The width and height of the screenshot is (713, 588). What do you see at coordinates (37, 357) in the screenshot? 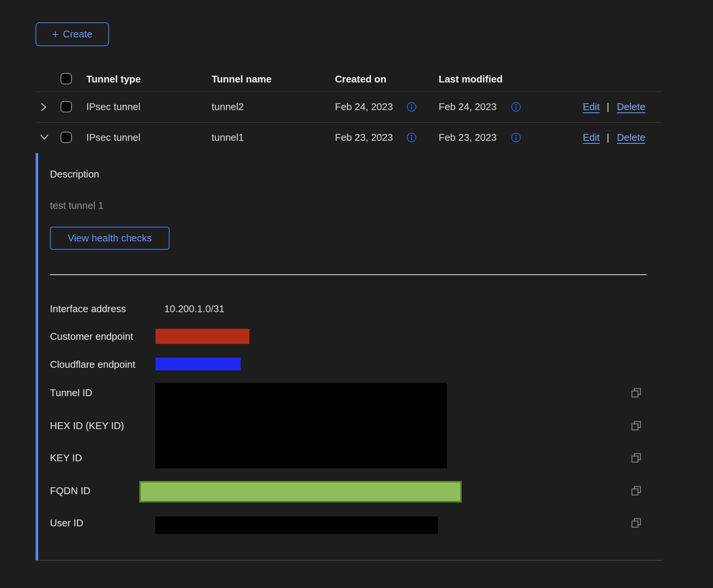
I see `expanded-row-marker` at bounding box center [37, 357].